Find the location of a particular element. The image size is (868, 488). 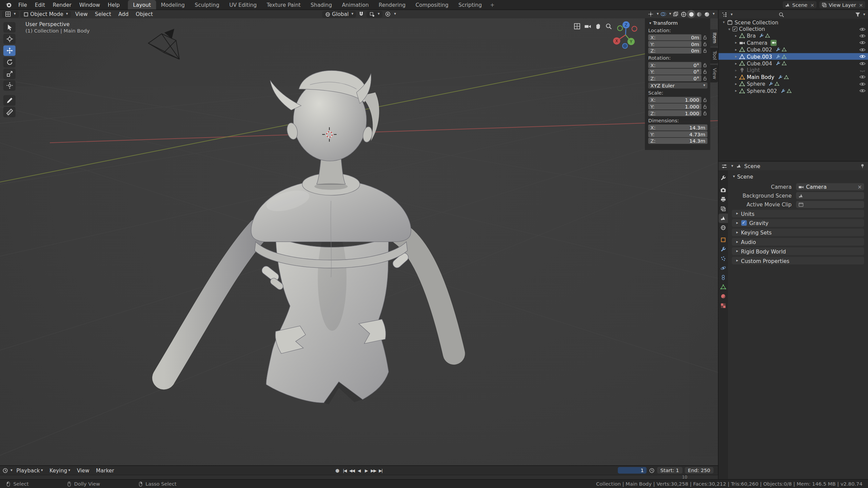

gravity-checkbox: ✓ is located at coordinates (744, 223).